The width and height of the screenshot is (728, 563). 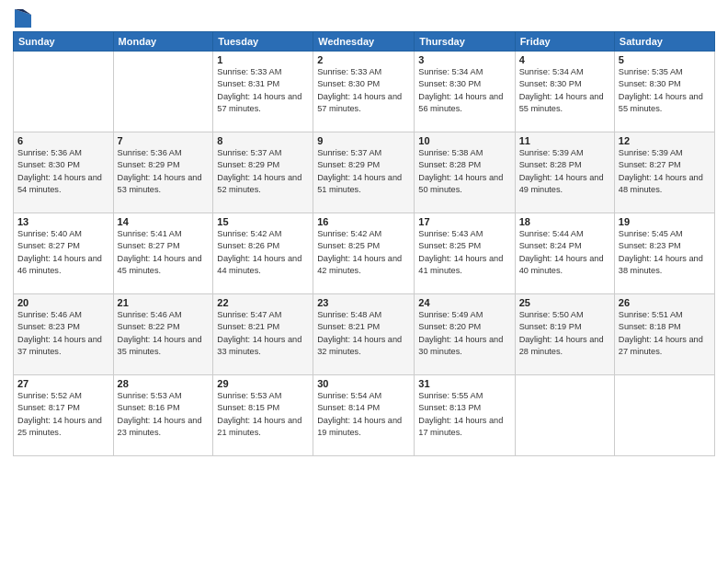 What do you see at coordinates (464, 414) in the screenshot?
I see `day-info: Sunrise: 5:55 AMSunset: 8:13 PMDaylight:…` at bounding box center [464, 414].